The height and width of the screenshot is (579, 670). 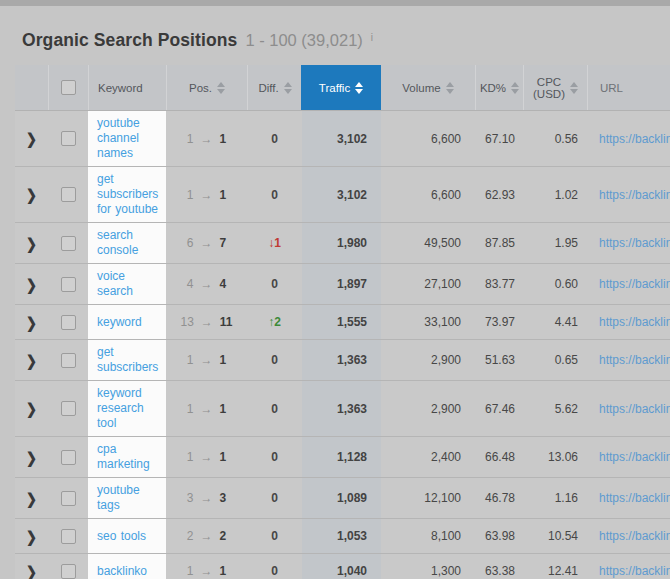 What do you see at coordinates (130, 138) in the screenshot?
I see `keyword-link: youtube channel names` at bounding box center [130, 138].